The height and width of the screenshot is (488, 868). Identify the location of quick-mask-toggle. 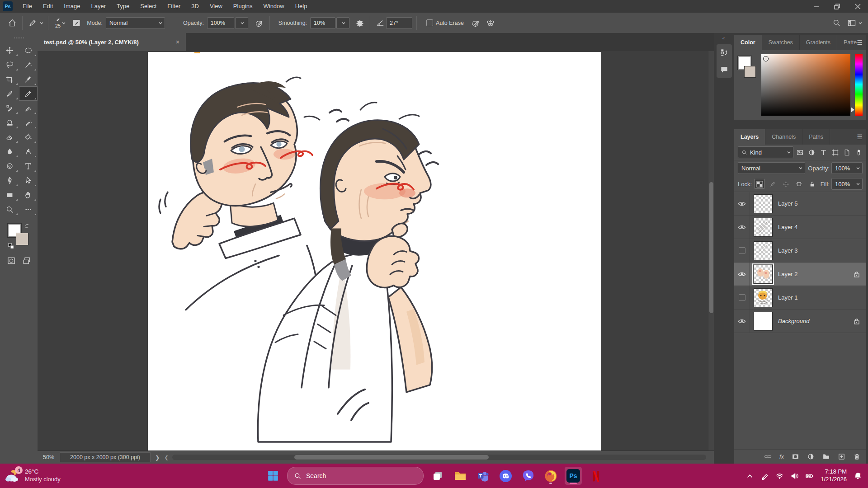
(11, 261).